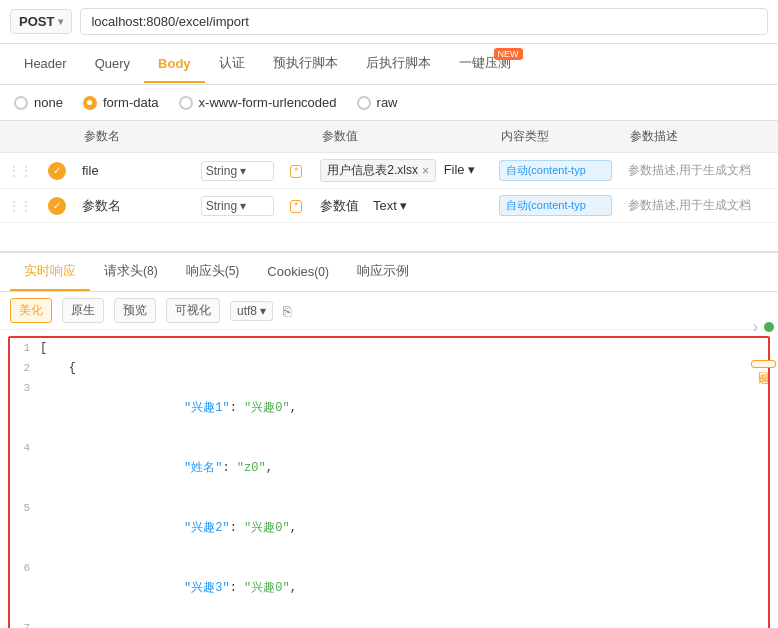 The image size is (778, 628). What do you see at coordinates (388, 102) in the screenshot?
I see `radio-raw-label: raw` at bounding box center [388, 102].